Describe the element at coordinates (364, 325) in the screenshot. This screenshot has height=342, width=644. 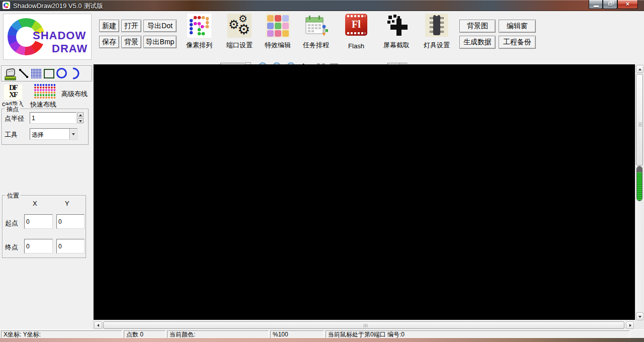
I see `horizontal-scrollbar` at that location.